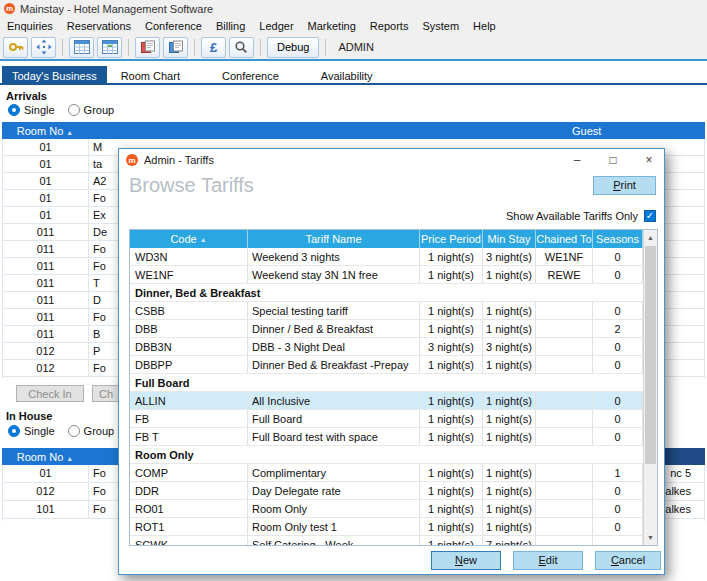 This screenshot has width=707, height=581. I want to click on radio-dot, so click(14, 110).